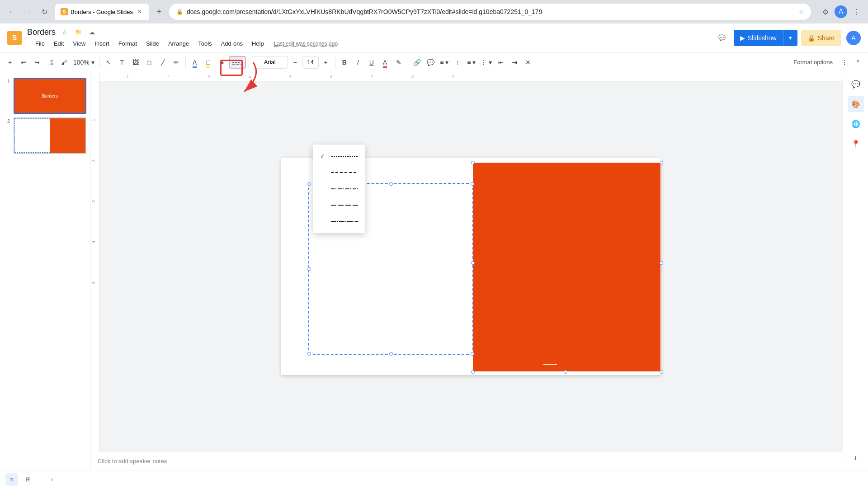 The image size is (868, 488). What do you see at coordinates (12, 479) in the screenshot?
I see `filmstrip-view-button: ≡` at bounding box center [12, 479].